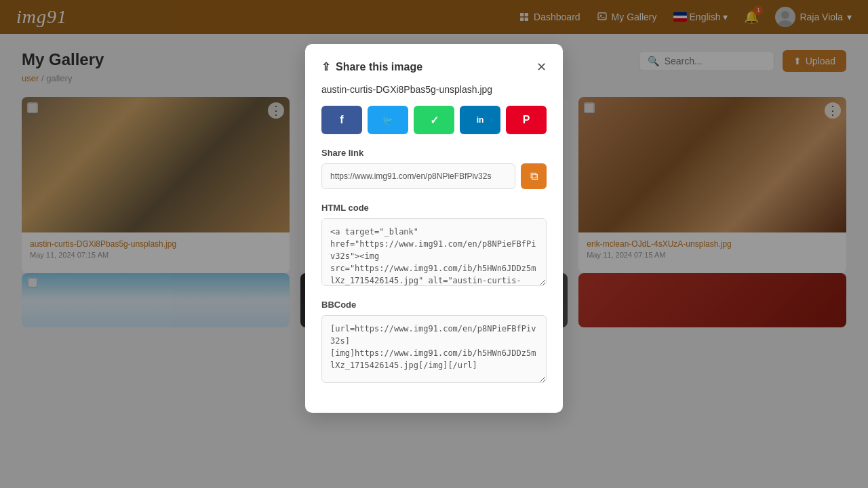  I want to click on whatsapp-share-button: ✓, so click(434, 120).